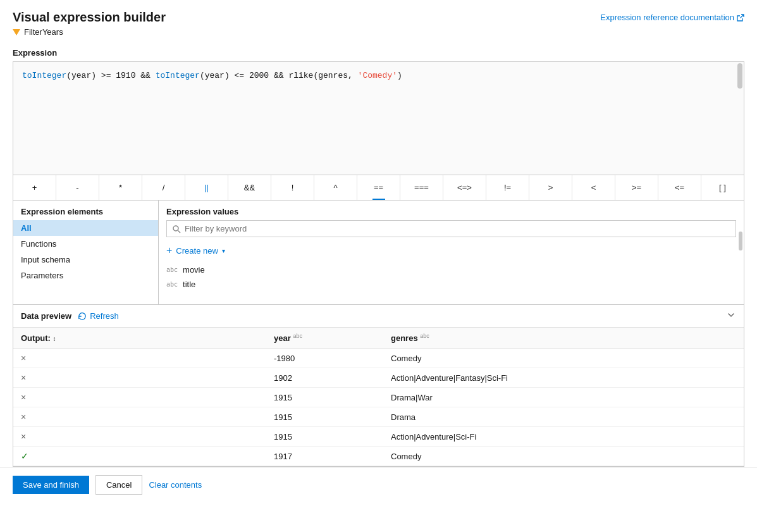 This screenshot has width=757, height=532. I want to click on row6-output: ✓, so click(140, 457).